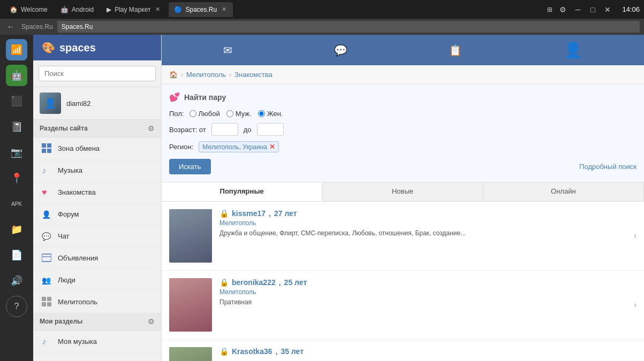  Describe the element at coordinates (403, 75) in the screenshot. I see `breadcrumb: 🏠 › Мелитополь › Знакомства` at that location.